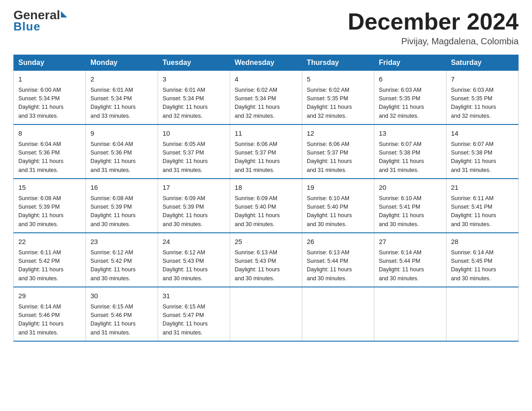 This screenshot has width=532, height=411. What do you see at coordinates (410, 242) in the screenshot?
I see `day-number: 27` at bounding box center [410, 242].